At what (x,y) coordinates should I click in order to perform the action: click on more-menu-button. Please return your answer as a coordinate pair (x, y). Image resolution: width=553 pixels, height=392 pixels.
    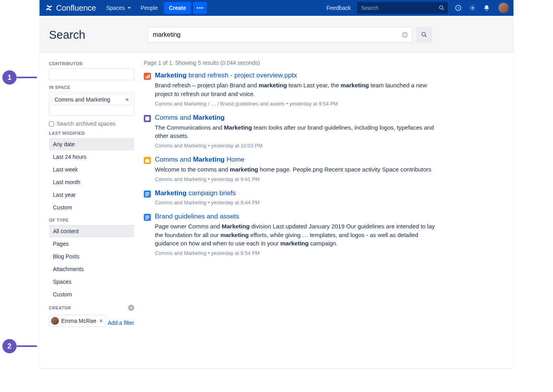
    Looking at the image, I should click on (200, 8).